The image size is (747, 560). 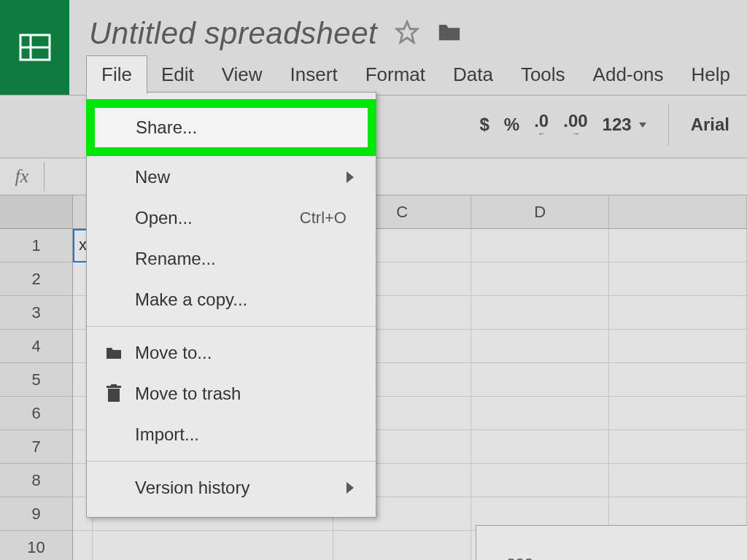 I want to click on menu-addons: Add-ons, so click(x=629, y=74).